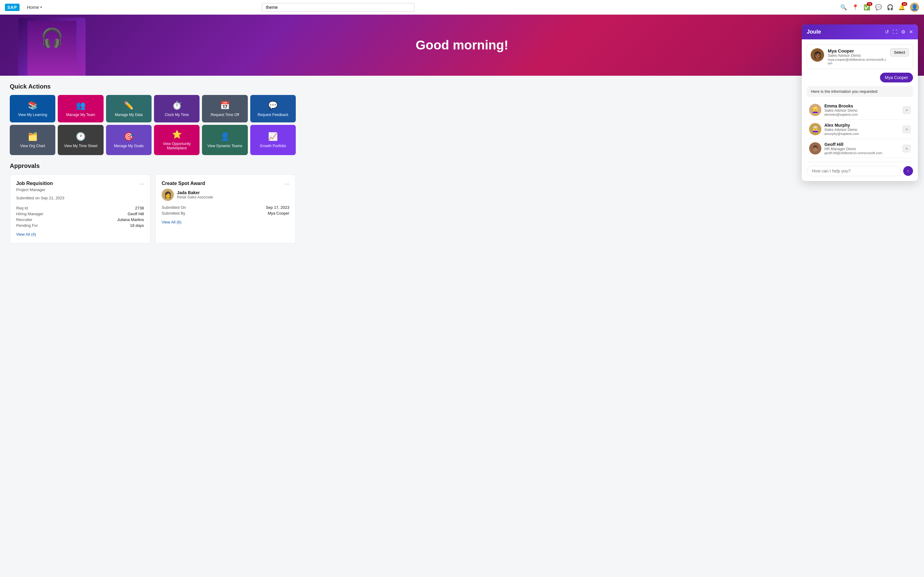 The width and height of the screenshot is (924, 577). Describe the element at coordinates (895, 32) in the screenshot. I see `joule-expand-icon: ⛶` at that location.